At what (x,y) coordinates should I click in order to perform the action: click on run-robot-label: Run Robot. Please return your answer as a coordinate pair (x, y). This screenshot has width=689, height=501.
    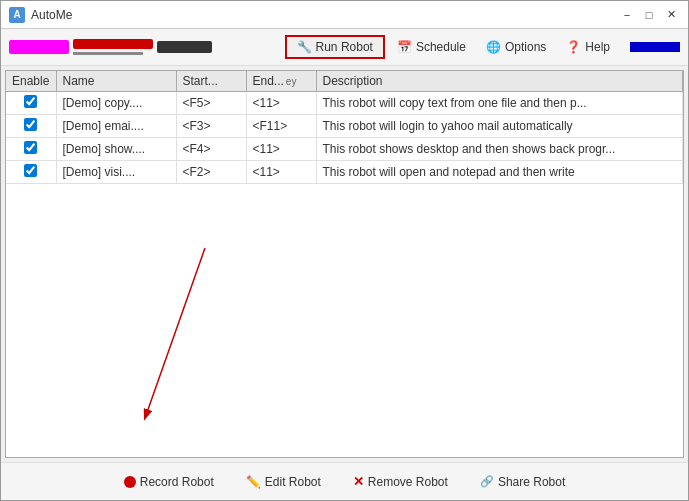
    Looking at the image, I should click on (344, 47).